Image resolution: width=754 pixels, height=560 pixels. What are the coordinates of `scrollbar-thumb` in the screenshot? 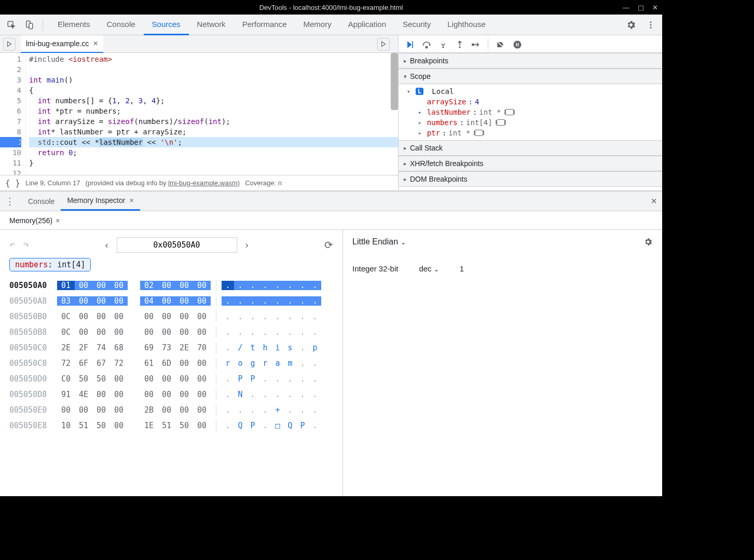 It's located at (394, 81).